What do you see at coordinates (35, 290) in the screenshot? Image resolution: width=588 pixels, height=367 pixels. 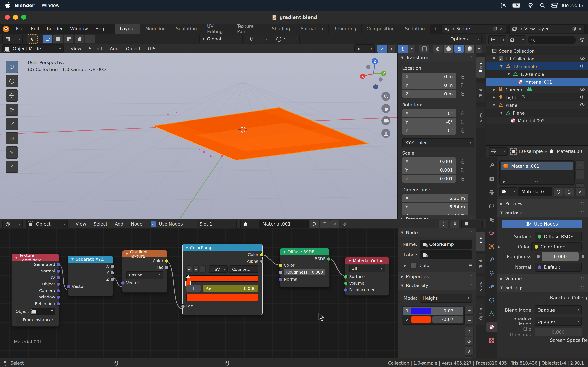 I see `node-texture-coordinate: ▼Texture Coordinate Generated Normal UV …` at bounding box center [35, 290].